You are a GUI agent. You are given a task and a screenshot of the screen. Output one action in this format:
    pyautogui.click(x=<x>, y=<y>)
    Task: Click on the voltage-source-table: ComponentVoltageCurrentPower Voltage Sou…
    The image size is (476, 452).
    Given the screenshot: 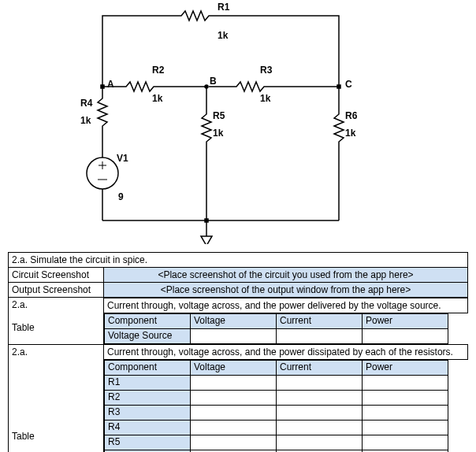 What is the action you would take?
    pyautogui.click(x=276, y=329)
    